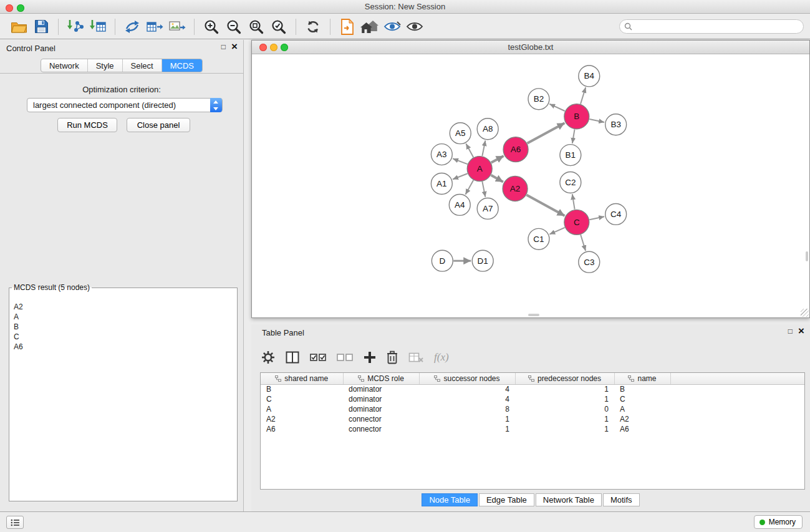 The width and height of the screenshot is (810, 532). I want to click on edge-C-C4, so click(597, 218).